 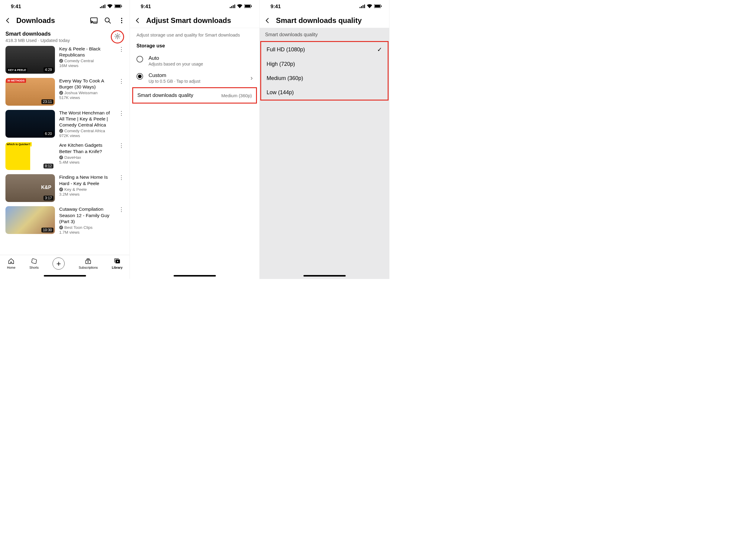 I want to click on quality-options-highlight: Full HD (1080p) ✓ High (720p) Medium (36…, so click(x=325, y=71).